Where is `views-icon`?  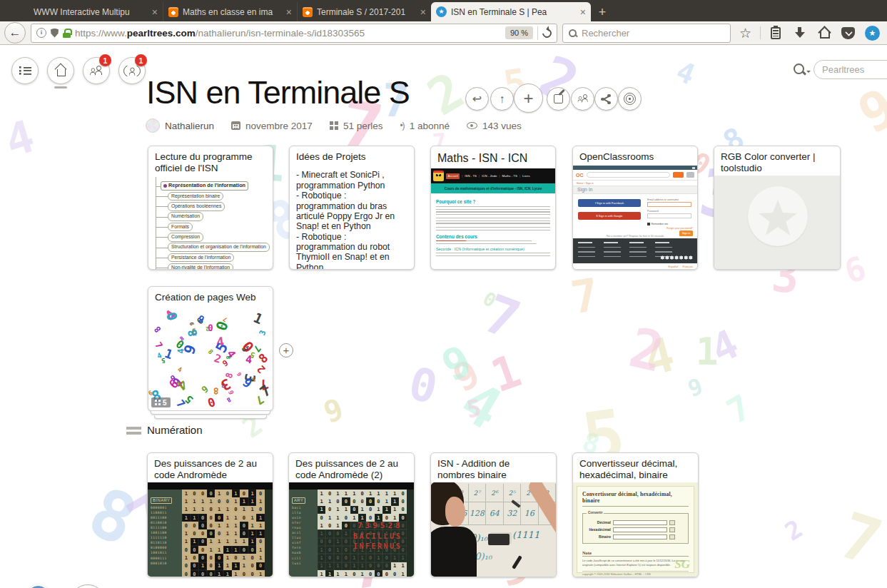
views-icon is located at coordinates (472, 126).